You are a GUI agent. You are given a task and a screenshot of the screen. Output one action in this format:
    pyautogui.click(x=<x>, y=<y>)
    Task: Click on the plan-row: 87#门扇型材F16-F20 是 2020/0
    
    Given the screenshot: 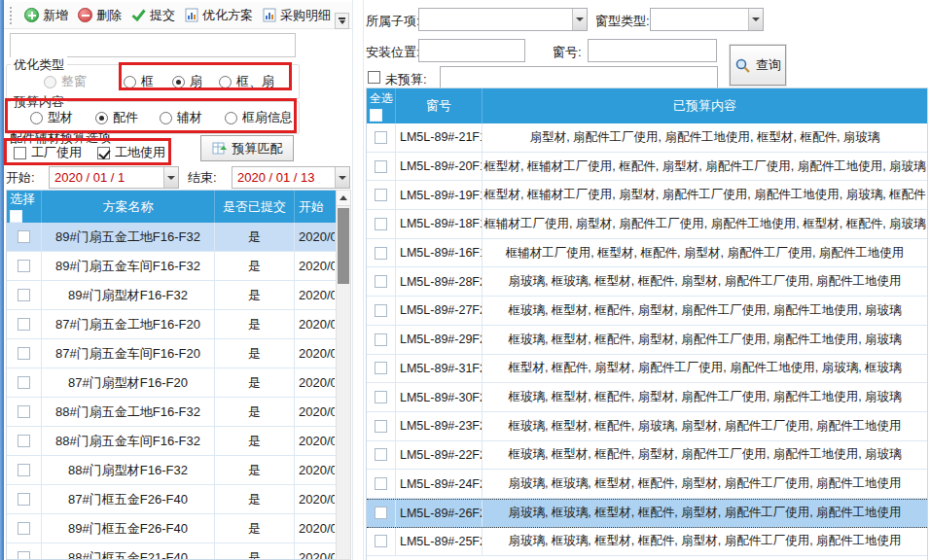 What is the action you would take?
    pyautogui.click(x=171, y=383)
    